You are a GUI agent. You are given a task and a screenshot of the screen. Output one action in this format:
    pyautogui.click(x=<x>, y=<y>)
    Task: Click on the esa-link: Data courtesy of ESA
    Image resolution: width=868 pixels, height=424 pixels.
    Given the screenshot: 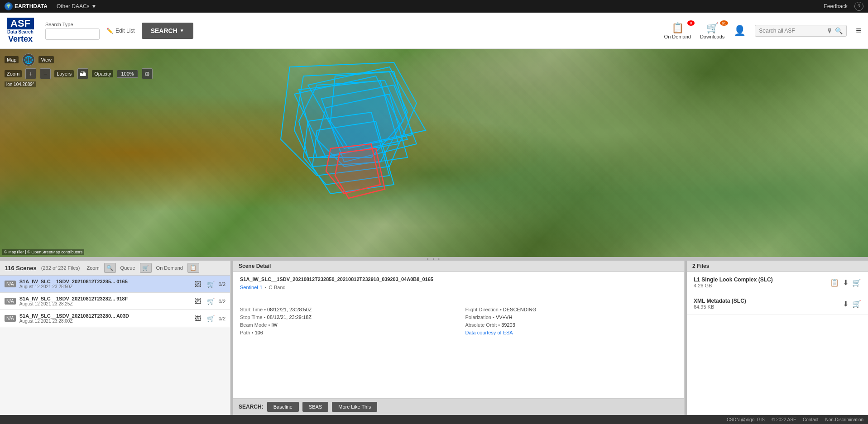 What is the action you would take?
    pyautogui.click(x=489, y=333)
    